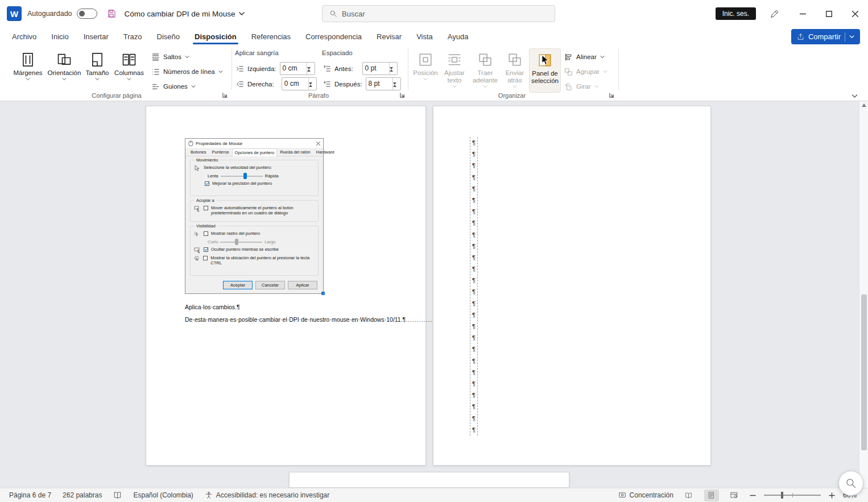  What do you see at coordinates (197, 250) in the screenshot?
I see `hide-pointer-icon` at bounding box center [197, 250].